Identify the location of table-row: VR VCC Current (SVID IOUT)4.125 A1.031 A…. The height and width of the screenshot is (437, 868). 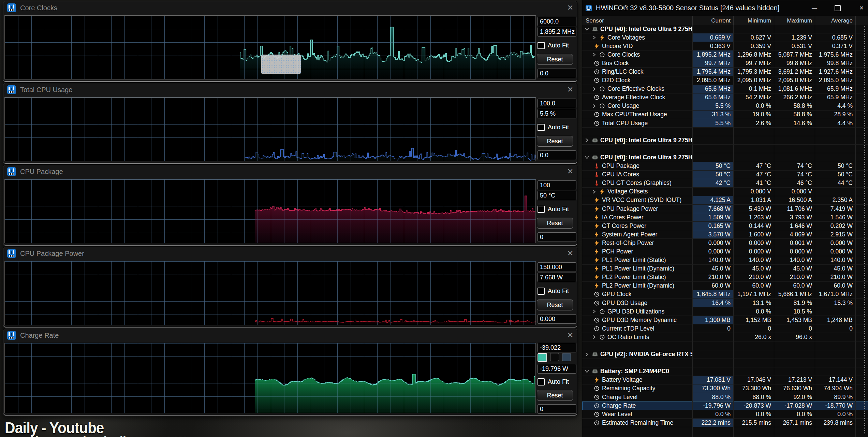
(725, 201).